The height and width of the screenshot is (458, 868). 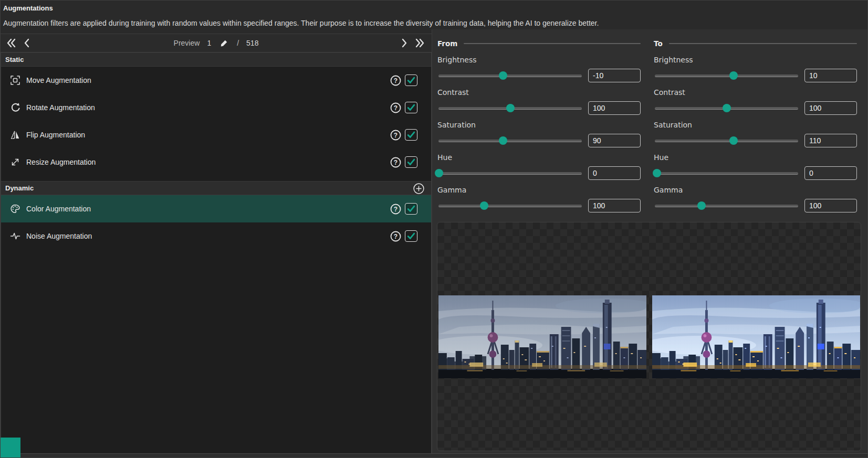 What do you see at coordinates (15, 135) in the screenshot?
I see `flip-icon` at bounding box center [15, 135].